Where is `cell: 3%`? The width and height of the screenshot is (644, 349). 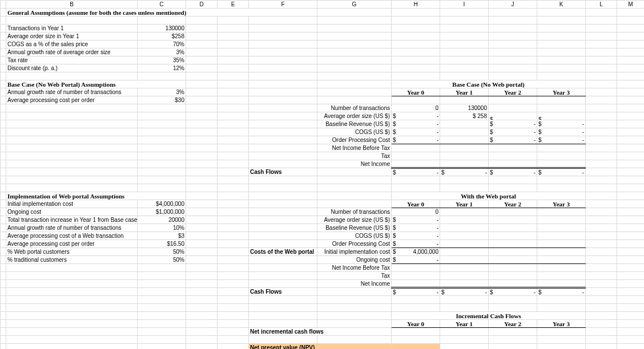 cell: 3% is located at coordinates (162, 92).